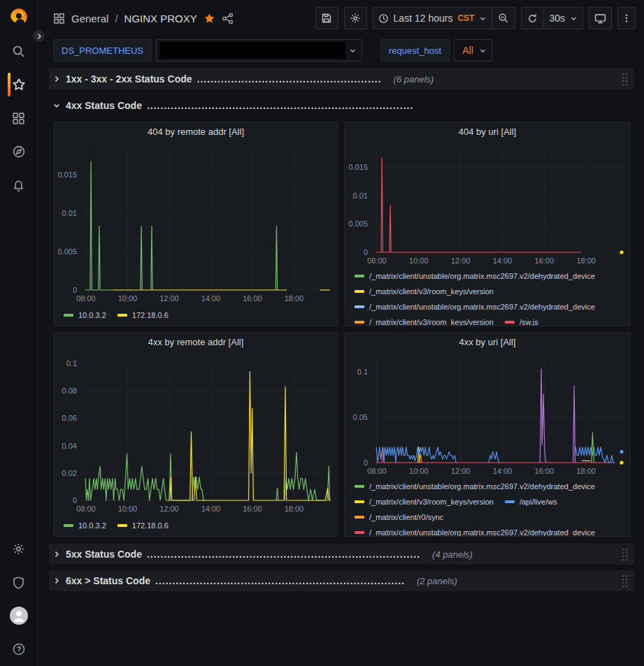 The width and height of the screenshot is (644, 666). What do you see at coordinates (487, 131) in the screenshot?
I see `panel-title: 404 by uri [All]` at bounding box center [487, 131].